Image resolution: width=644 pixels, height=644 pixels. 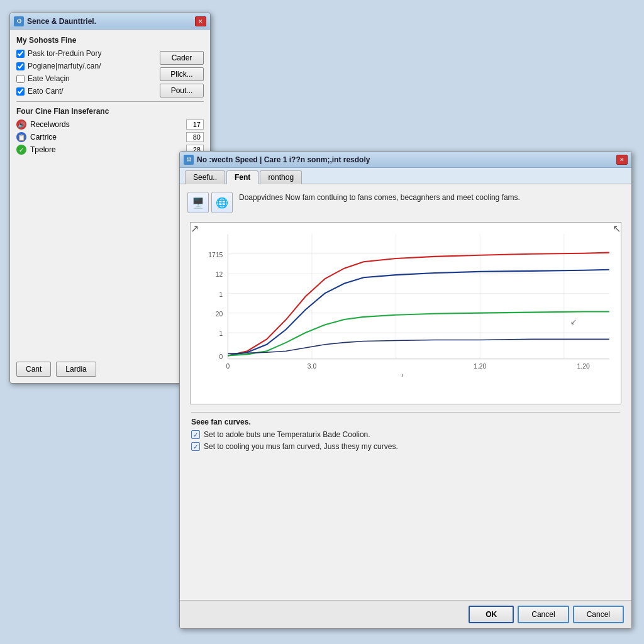 I want to click on pout-button: Pout..., so click(x=182, y=91).